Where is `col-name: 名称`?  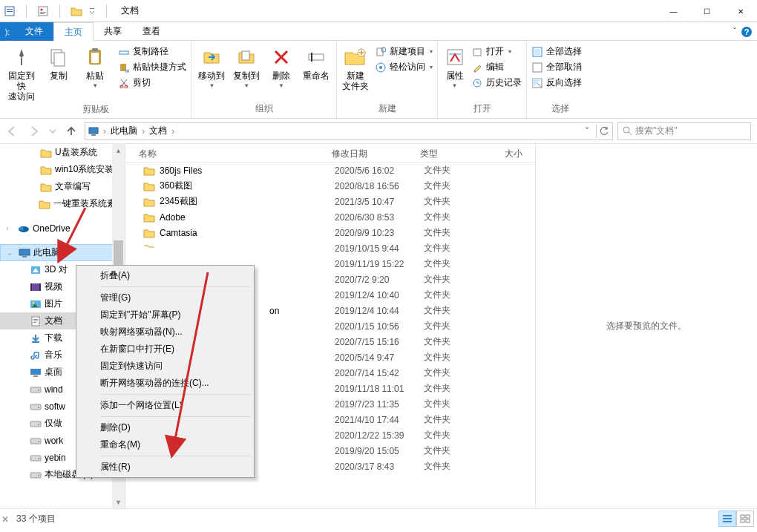
col-name: 名称 is located at coordinates (230, 154).